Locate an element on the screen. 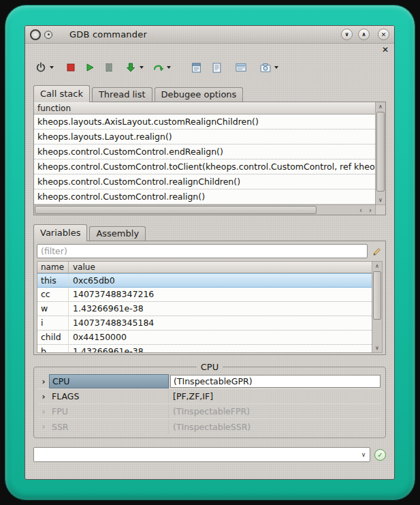  output-panel-button is located at coordinates (216, 67).